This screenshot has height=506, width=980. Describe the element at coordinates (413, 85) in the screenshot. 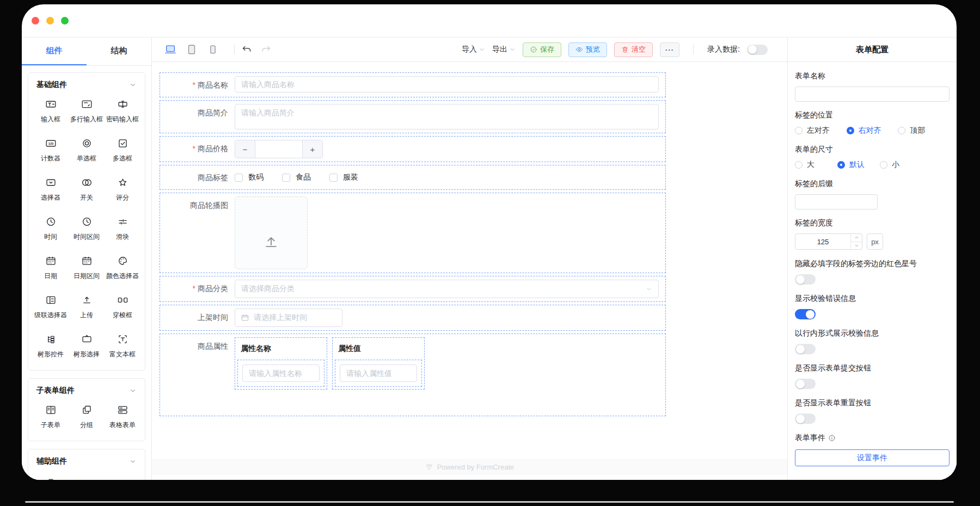

I see `form-field-product-name: *商品名称` at that location.